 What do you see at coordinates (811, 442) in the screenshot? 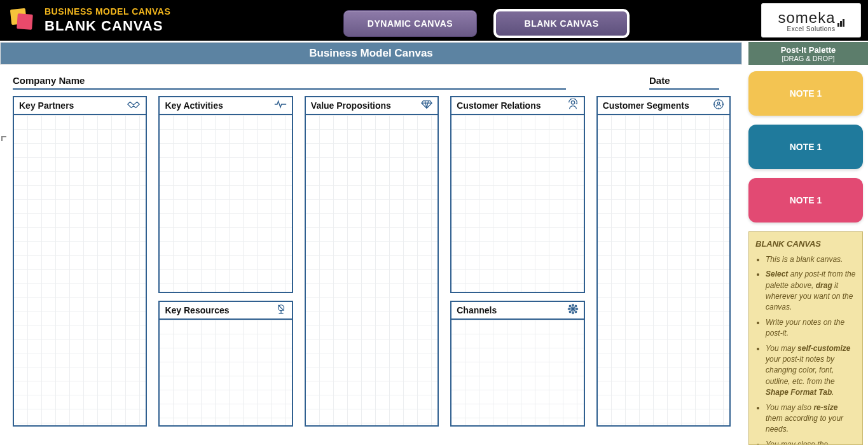
I see `help-item: You may close the gridlines by uncheckin…` at bounding box center [811, 442].